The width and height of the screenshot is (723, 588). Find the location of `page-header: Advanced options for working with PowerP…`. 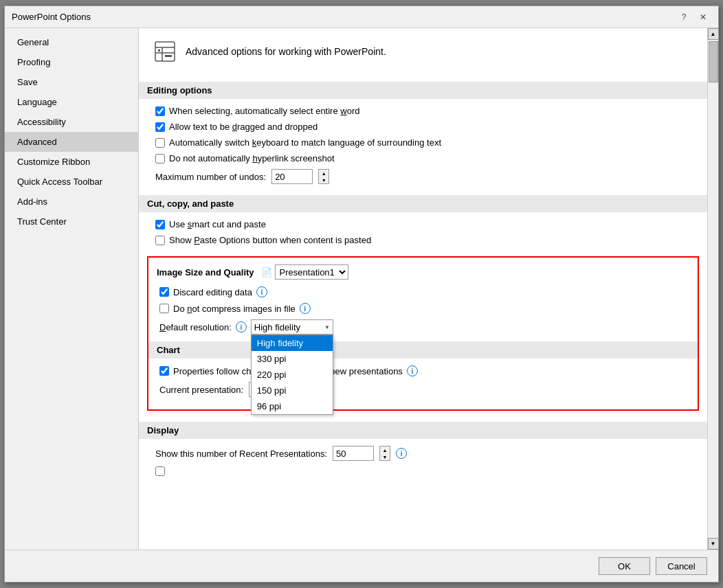

page-header: Advanced options for working with PowerP… is located at coordinates (423, 54).